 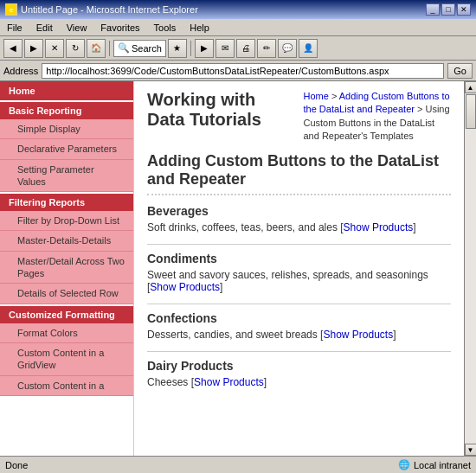 I want to click on window-title: Untitled Page - Microsoft Internet Explo…, so click(x=109, y=10).